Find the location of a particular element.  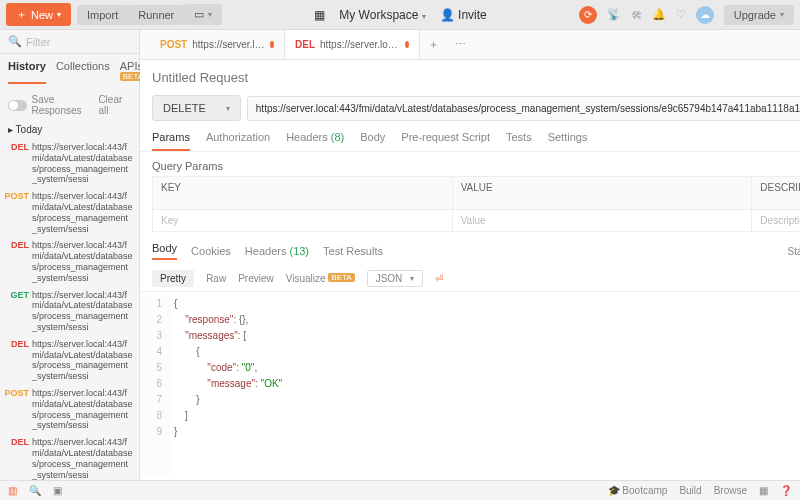

bootcamp-link: 🎓 Bootcamp is located at coordinates (638, 490).